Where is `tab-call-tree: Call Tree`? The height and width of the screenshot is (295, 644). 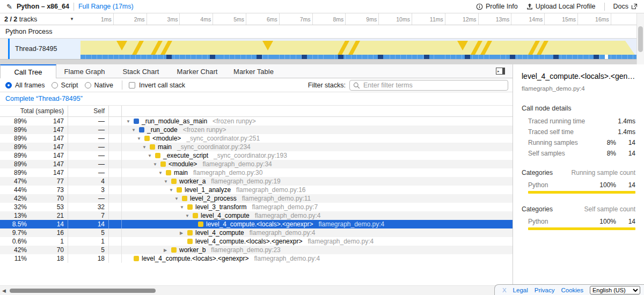
tab-call-tree: Call Tree is located at coordinates (28, 71).